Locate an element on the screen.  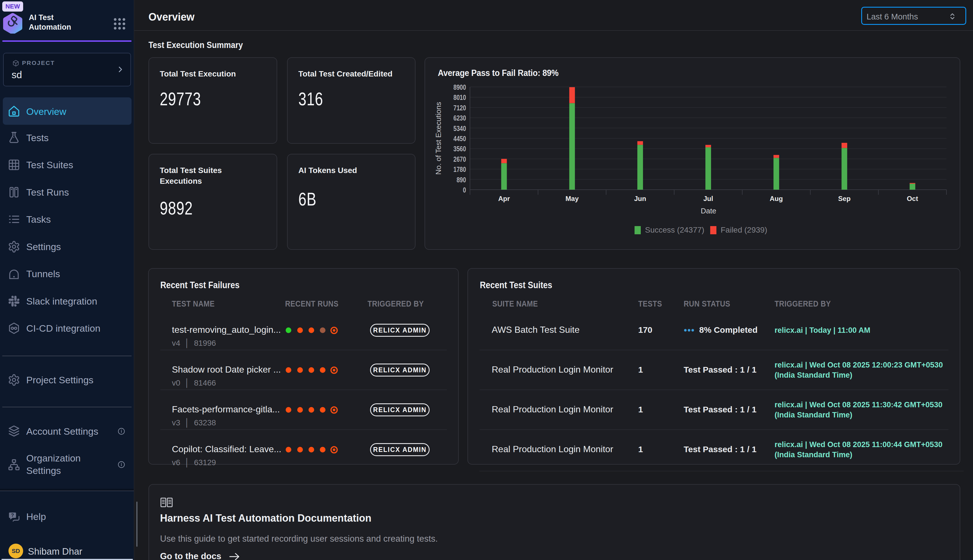
svg-text: 890 is located at coordinates (462, 180).